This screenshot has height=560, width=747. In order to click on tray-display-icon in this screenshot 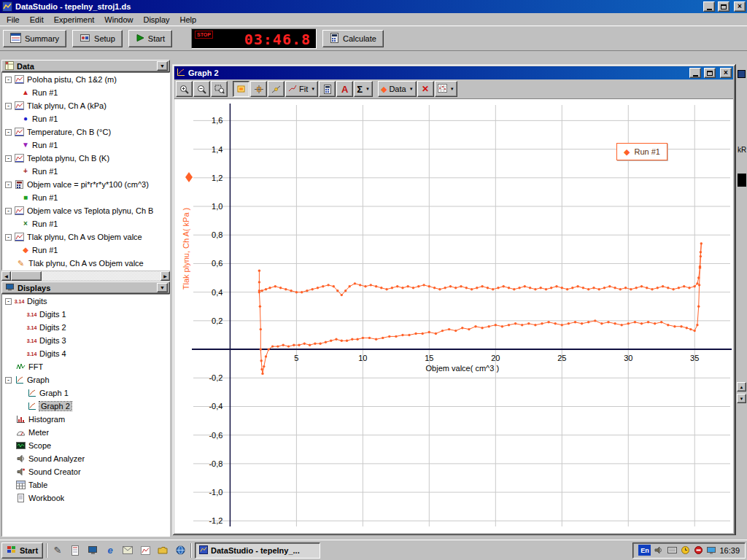, I will do `click(711, 551)`.